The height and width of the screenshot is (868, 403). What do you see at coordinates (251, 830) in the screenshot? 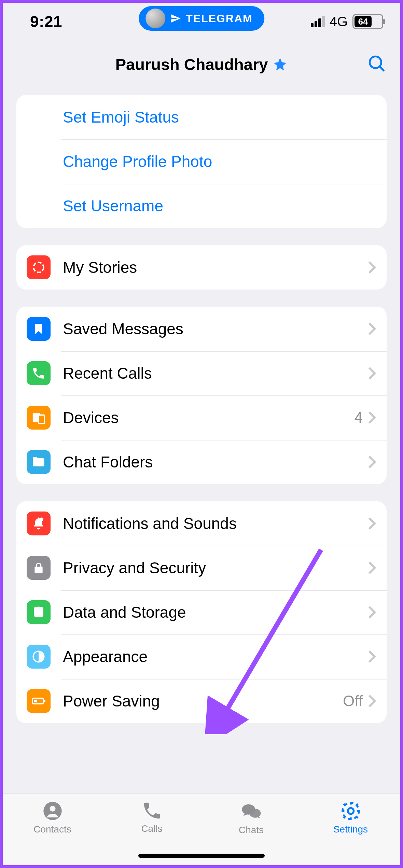
I see `tab-label: Chats` at bounding box center [251, 830].